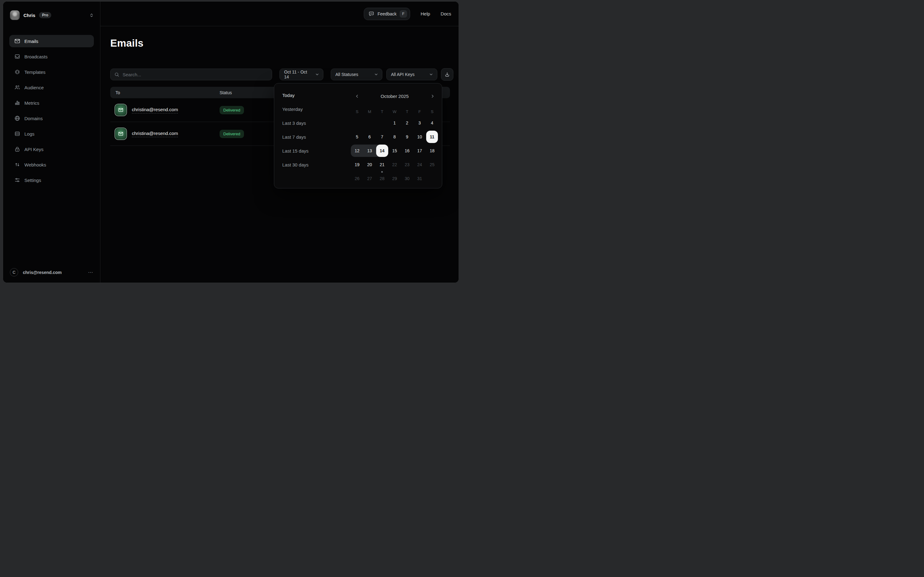 The image size is (924, 577). I want to click on sidebar-item-broadcasts: Broadcasts, so click(52, 56).